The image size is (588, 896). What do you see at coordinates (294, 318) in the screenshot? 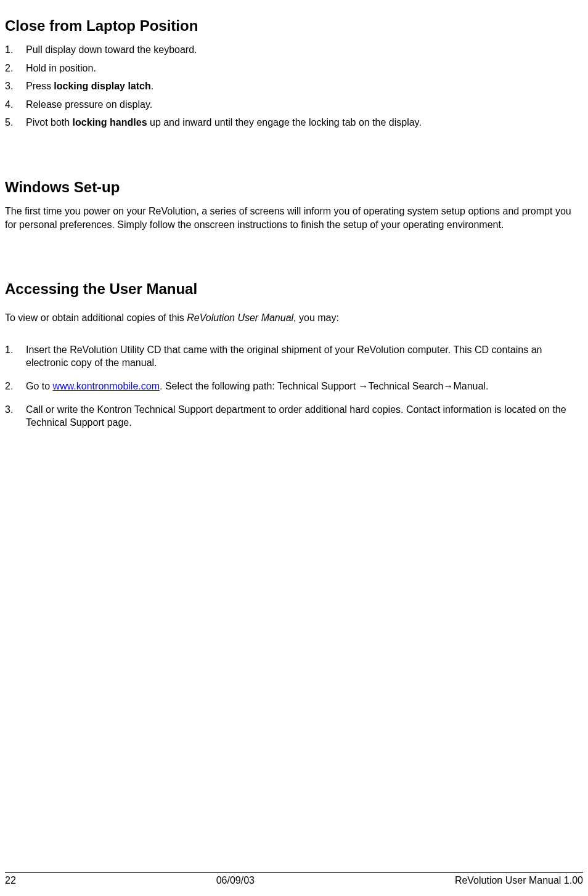
I see `accessing-manual-intro: To view or obtain additional copies of t…` at bounding box center [294, 318].